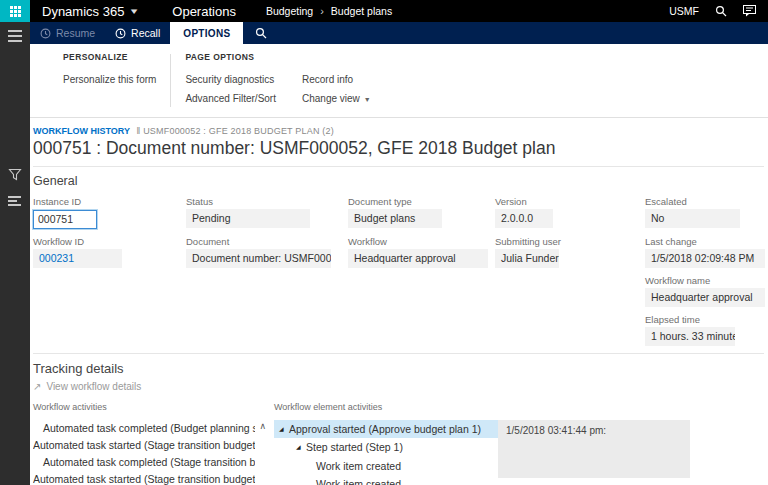 The image size is (768, 485). I want to click on topbar-right-group: USMF, so click(718, 11).